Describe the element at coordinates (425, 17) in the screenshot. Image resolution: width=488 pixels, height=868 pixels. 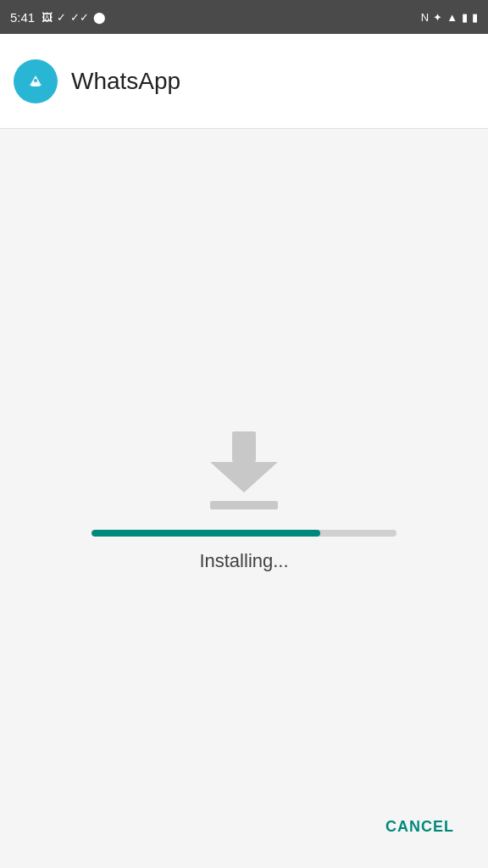
I see `nfc-icon: N` at that location.